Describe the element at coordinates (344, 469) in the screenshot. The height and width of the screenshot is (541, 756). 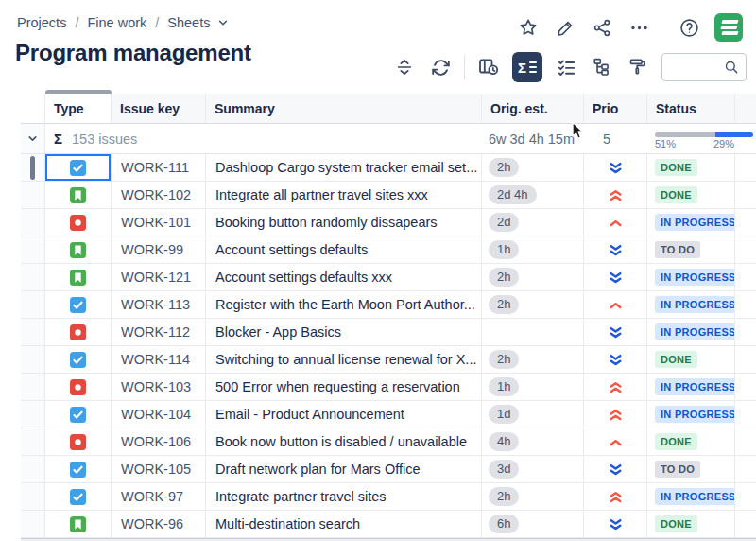
I see `issue-summary: Draft network plan for Mars Office` at that location.